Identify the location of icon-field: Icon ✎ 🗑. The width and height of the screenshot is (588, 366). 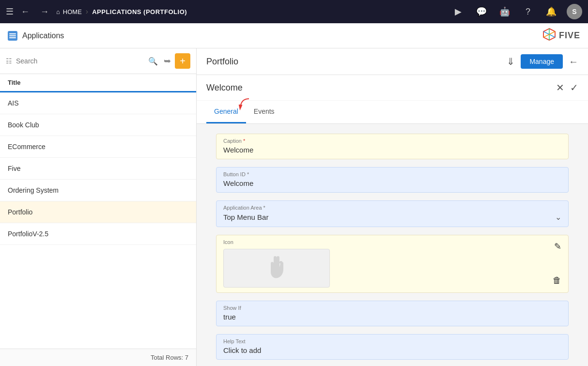
(392, 264).